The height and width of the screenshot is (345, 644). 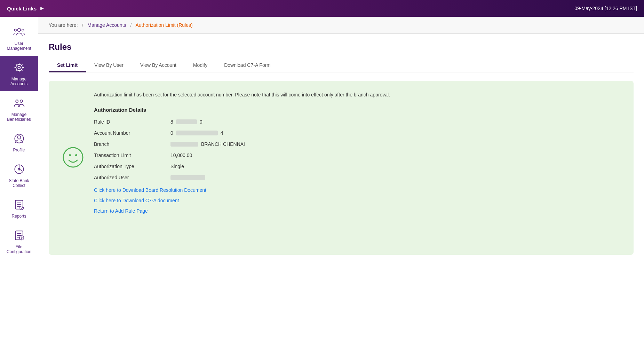 What do you see at coordinates (357, 211) in the screenshot?
I see `return-to-add-rule-link: Return to Add Rule Page` at bounding box center [357, 211].